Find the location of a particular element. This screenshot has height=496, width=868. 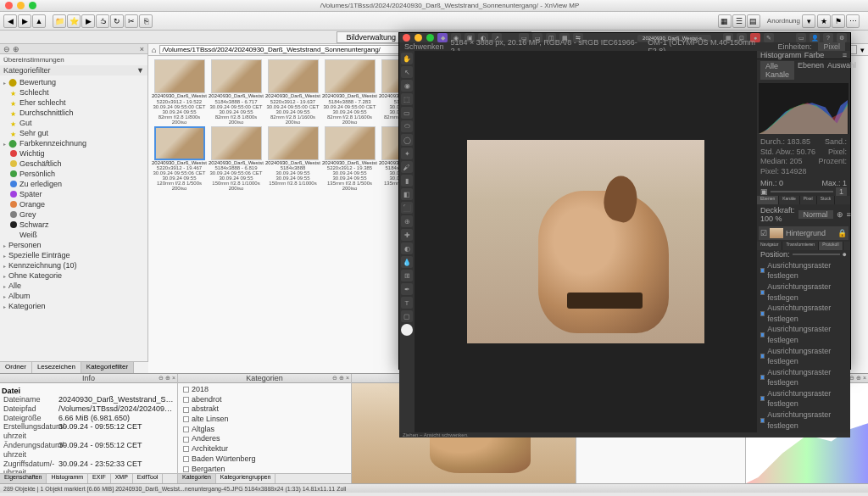

color-item: Zu erledigen is located at coordinates (74, 184).